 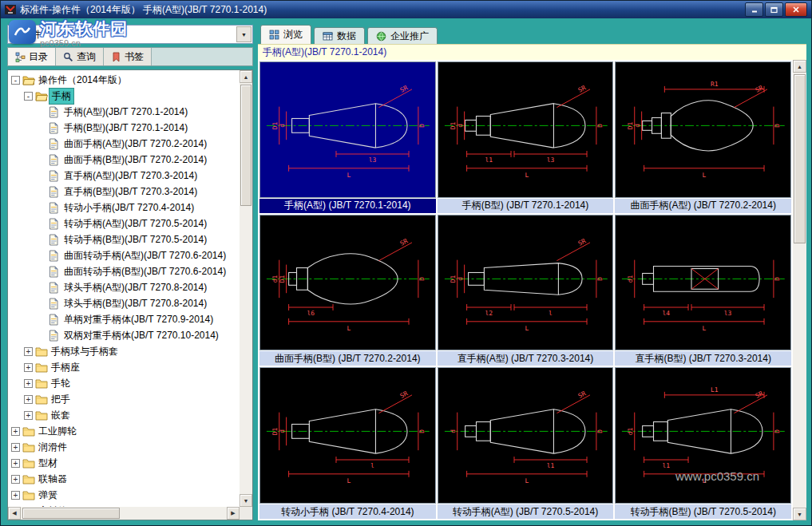 I want to click on tree-item-label: 手柄(A型)(JB/T 7270.1-2014), so click(x=126, y=112).